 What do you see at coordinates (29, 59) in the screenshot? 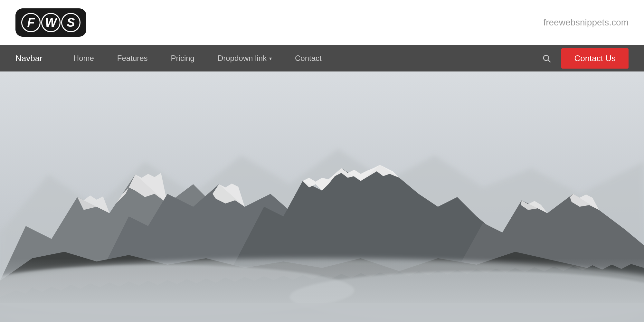
I see `navbar-brand: Navbar` at bounding box center [29, 59].